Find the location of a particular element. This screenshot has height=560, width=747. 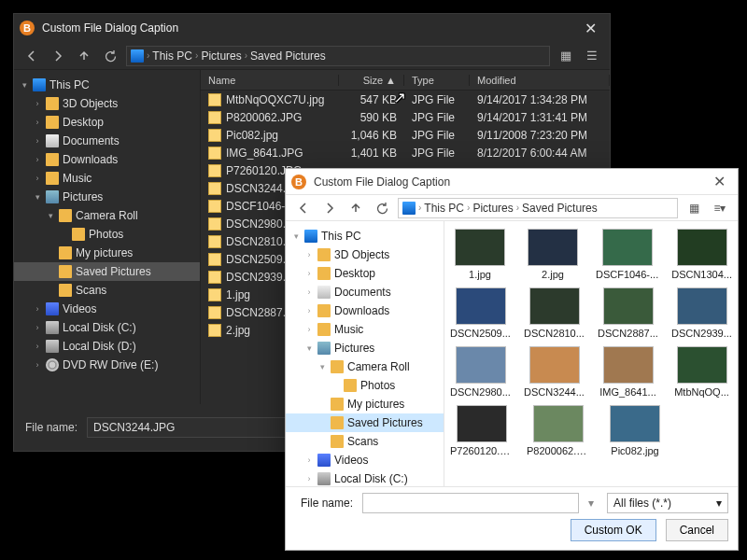

thumbnail: P8200062.JPG is located at coordinates (558, 431).